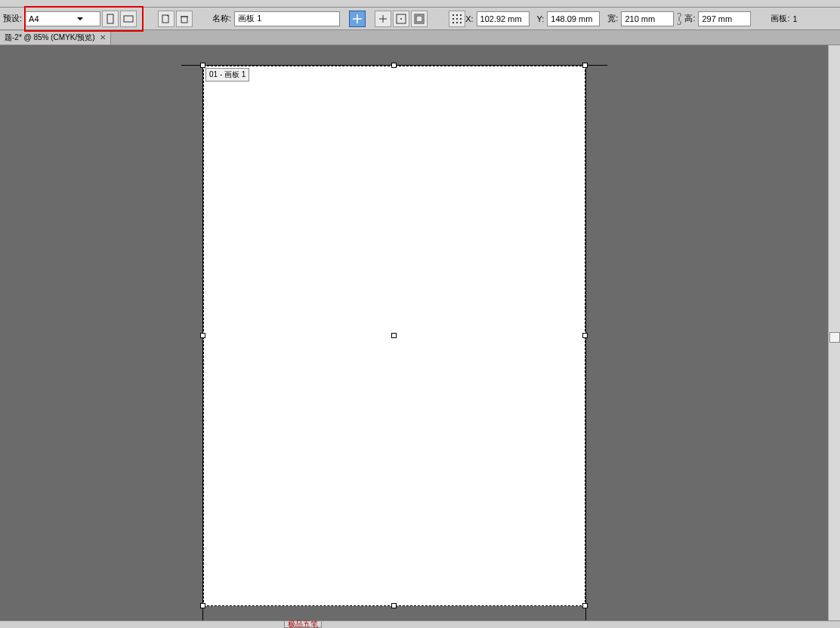  What do you see at coordinates (679, 19) in the screenshot?
I see `link-icon` at bounding box center [679, 19].